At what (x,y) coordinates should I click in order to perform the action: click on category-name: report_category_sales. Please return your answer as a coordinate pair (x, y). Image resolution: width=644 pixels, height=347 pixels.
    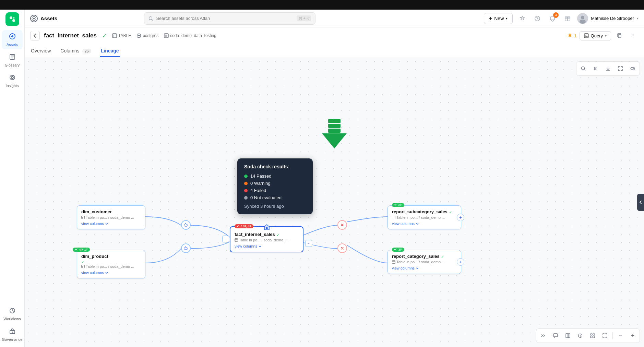
    Looking at the image, I should click on (416, 256).